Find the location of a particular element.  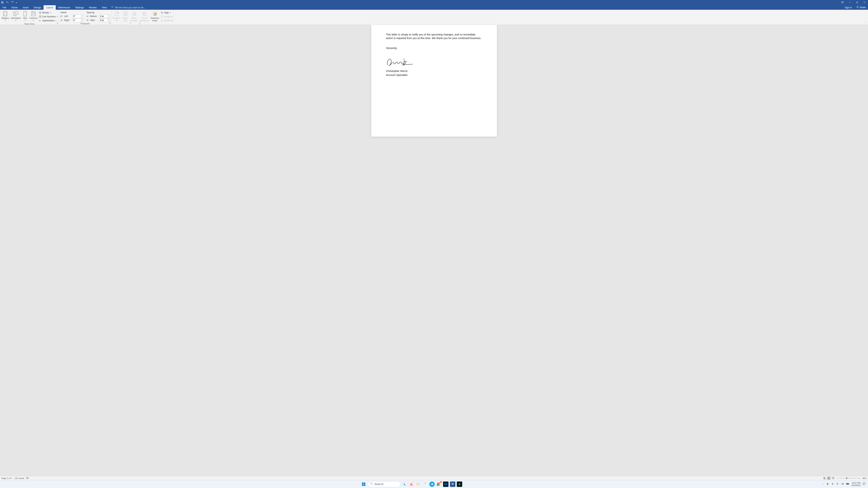

document-page: This letter is simply to notify you of t… is located at coordinates (434, 81).